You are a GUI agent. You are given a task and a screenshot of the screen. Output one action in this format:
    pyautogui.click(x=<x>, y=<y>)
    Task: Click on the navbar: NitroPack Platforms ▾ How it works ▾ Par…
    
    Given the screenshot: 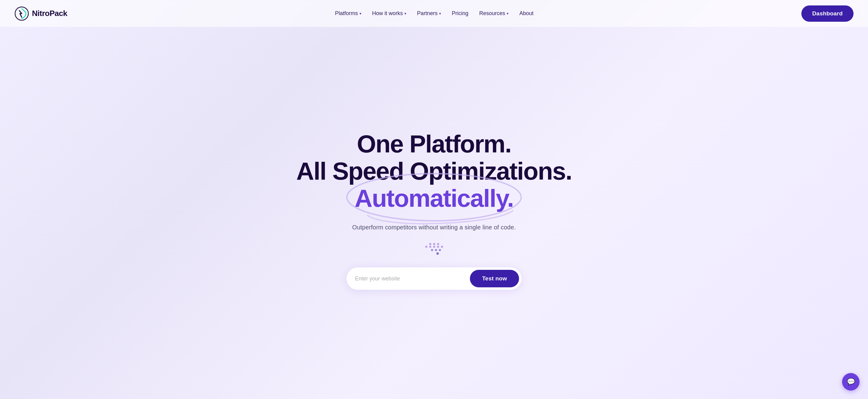 What is the action you would take?
    pyautogui.click(x=434, y=13)
    